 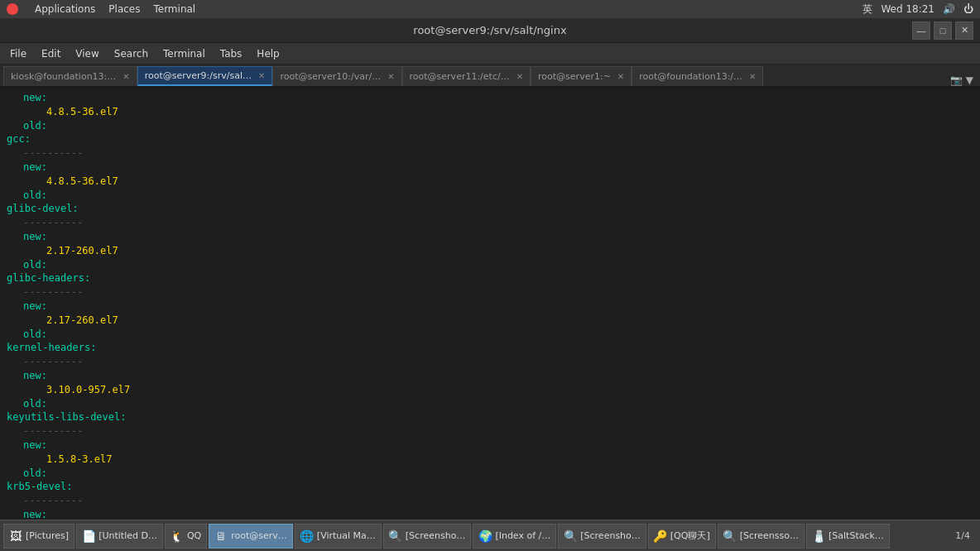 What do you see at coordinates (603, 536) in the screenshot?
I see `taskbar-item-tb8: 🔍[Screensho…` at bounding box center [603, 536].